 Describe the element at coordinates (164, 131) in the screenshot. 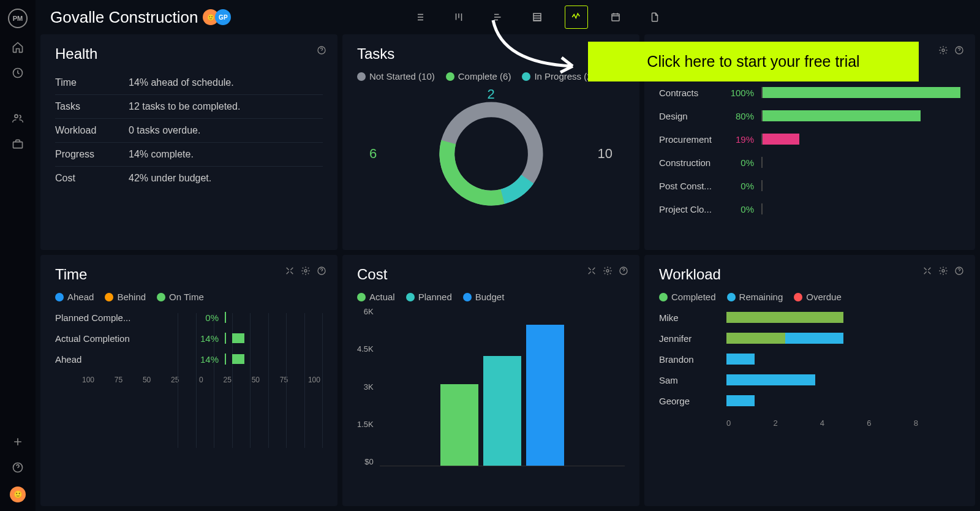

I see `health-value: 0 tasks overdue.` at that location.